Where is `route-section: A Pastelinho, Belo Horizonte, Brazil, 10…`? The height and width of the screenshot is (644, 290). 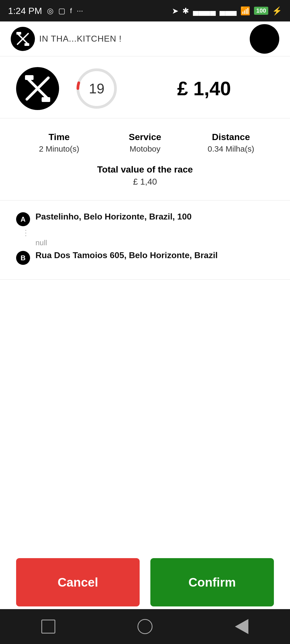 route-section: A Pastelinho, Belo Horizonte, Brazil, 10… is located at coordinates (145, 240).